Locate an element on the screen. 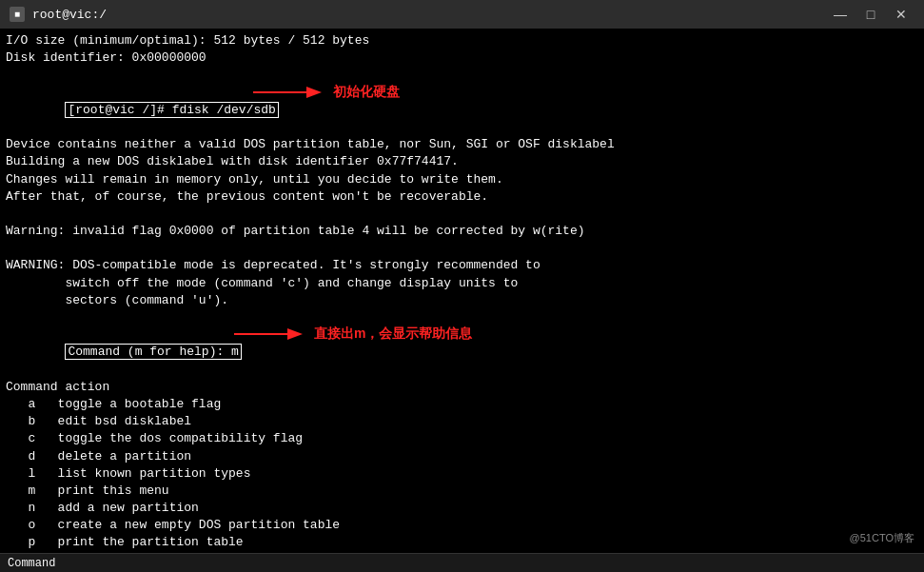  terminal-line: WARNING: DOS-compatible mode is deprecat… is located at coordinates (462, 266).